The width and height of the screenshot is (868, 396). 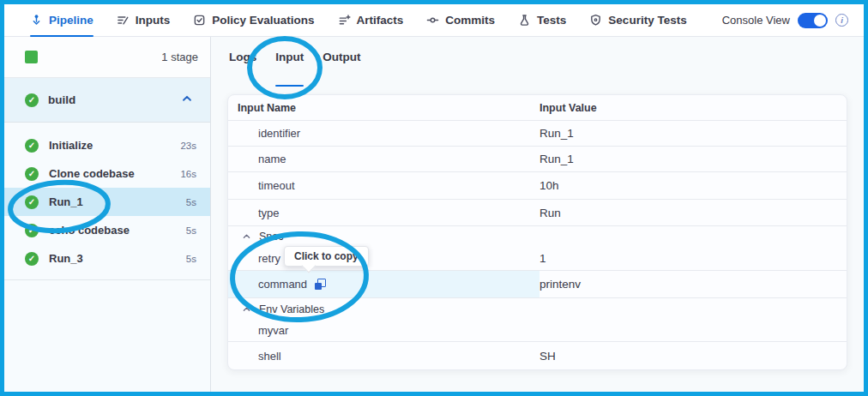 What do you see at coordinates (107, 201) in the screenshot?
I see `step-list: Initialize 23s Clone codebase 16s Run_1 …` at bounding box center [107, 201].